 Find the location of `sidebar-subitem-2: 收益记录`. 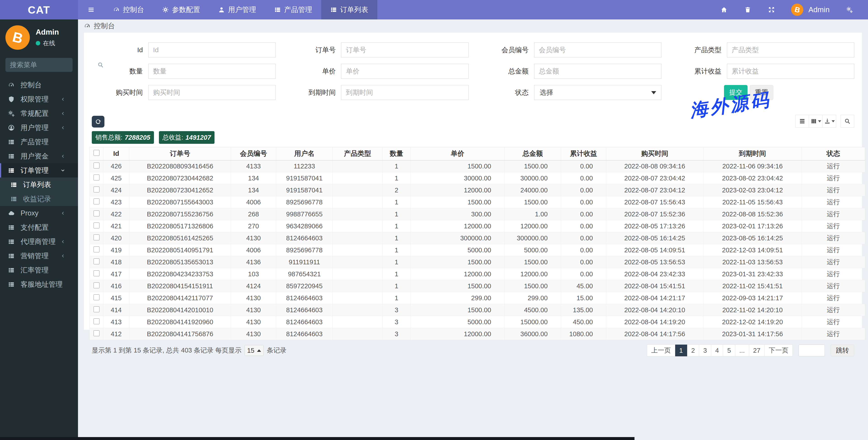

sidebar-subitem-2: 收益记录 is located at coordinates (39, 199).